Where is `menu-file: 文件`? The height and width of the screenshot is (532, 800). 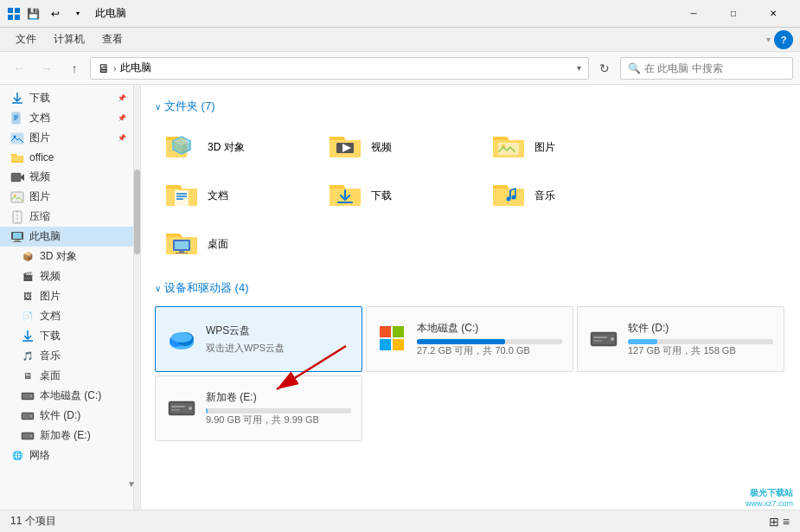
menu-file: 文件 is located at coordinates (26, 40).